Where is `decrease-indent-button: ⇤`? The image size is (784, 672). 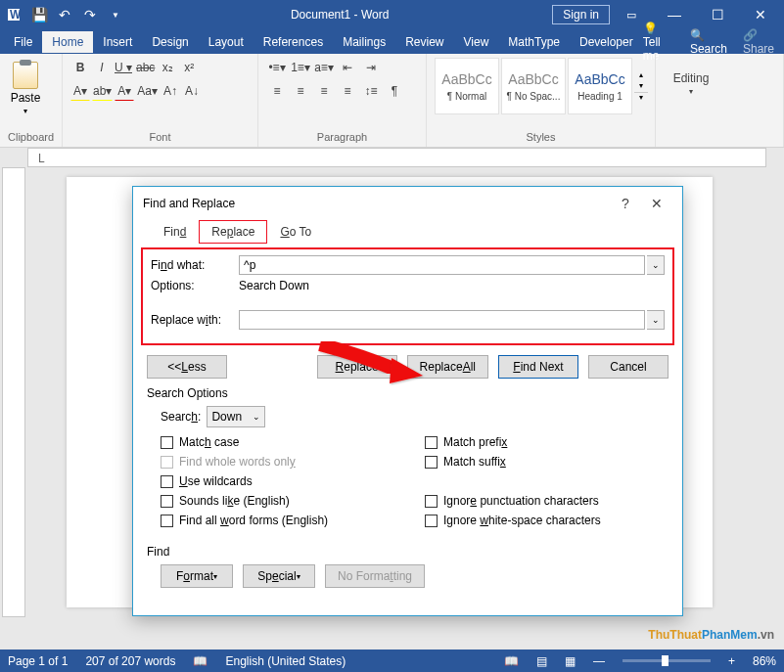 decrease-indent-button: ⇤ is located at coordinates (347, 67).